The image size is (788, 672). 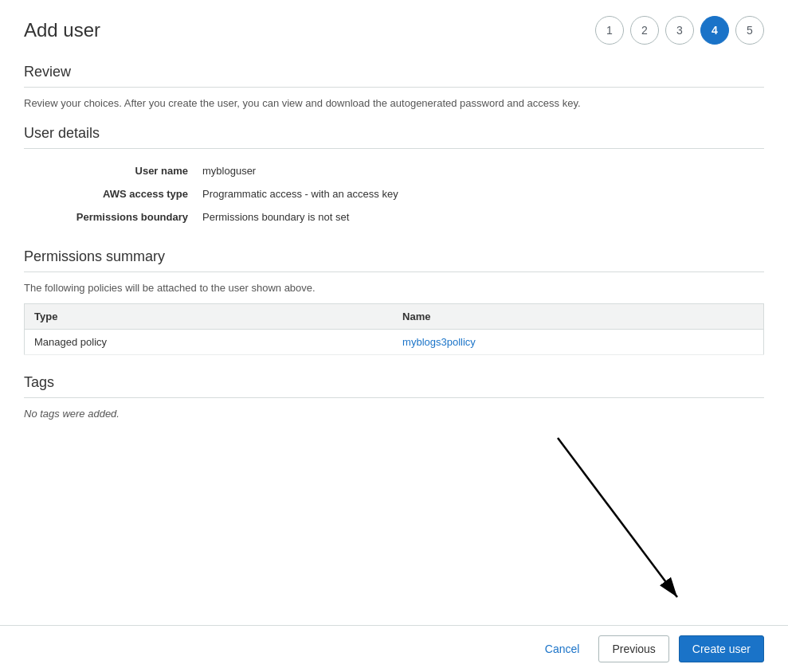 I want to click on aws-access-type-value: Programmatic access - with an access key, so click(x=483, y=194).